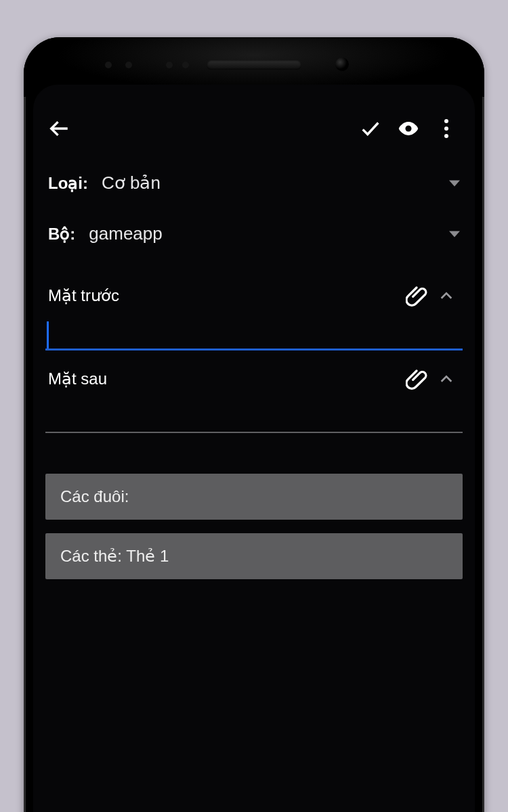 The width and height of the screenshot is (508, 812). What do you see at coordinates (371, 129) in the screenshot?
I see `check-icon` at bounding box center [371, 129].